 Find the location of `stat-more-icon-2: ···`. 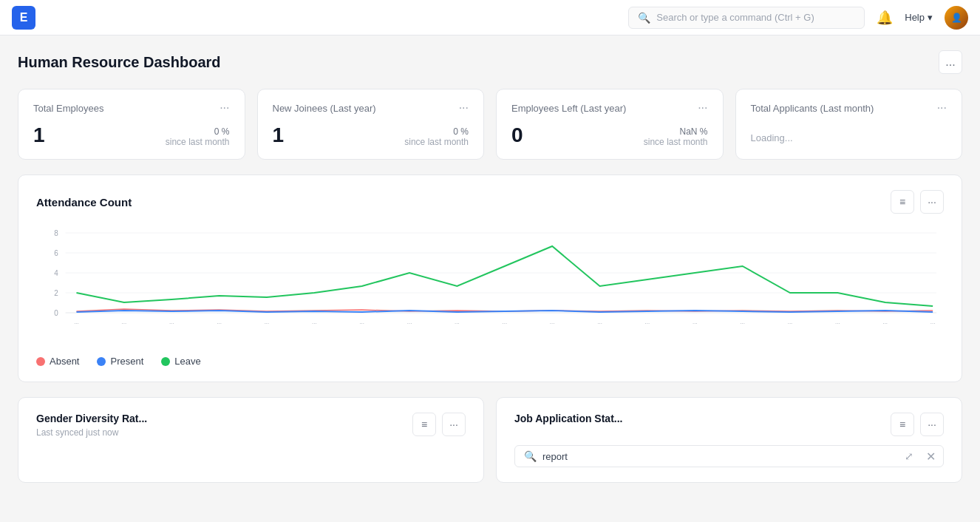

stat-more-icon-2: ··· is located at coordinates (464, 108).